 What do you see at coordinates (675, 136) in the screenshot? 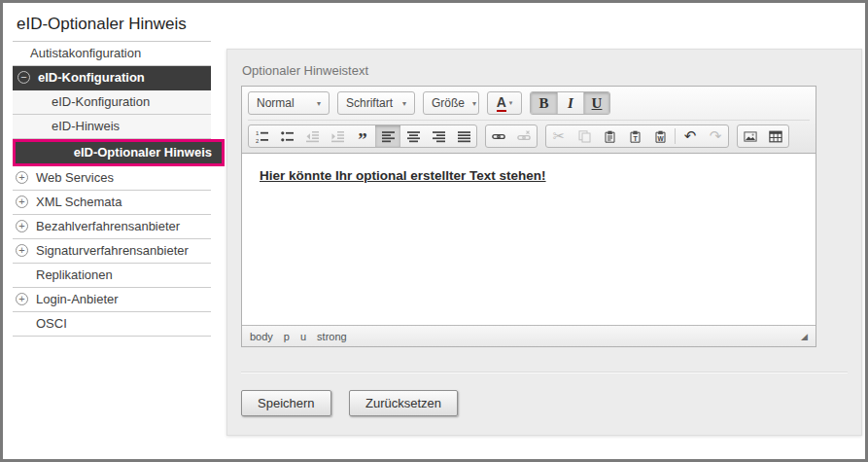
I see `toolbar-separator` at bounding box center [675, 136].